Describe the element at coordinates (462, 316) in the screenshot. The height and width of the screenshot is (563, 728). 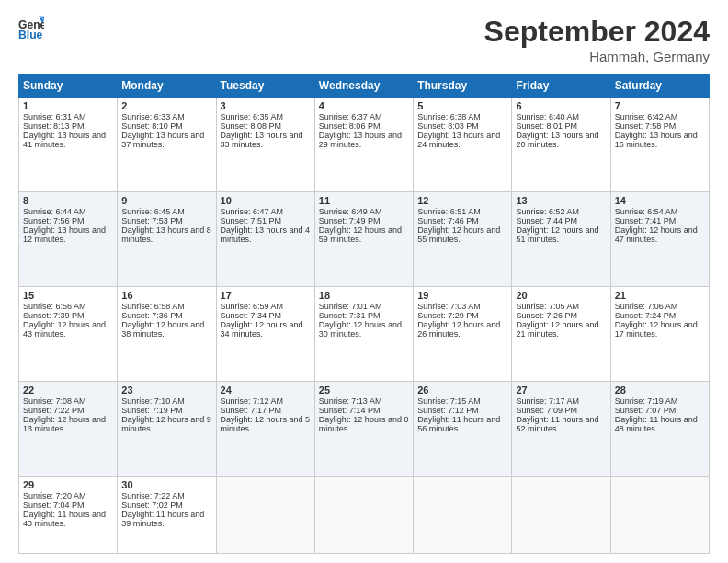
I see `sunset-text: Sunset: 7:29 PM` at that location.